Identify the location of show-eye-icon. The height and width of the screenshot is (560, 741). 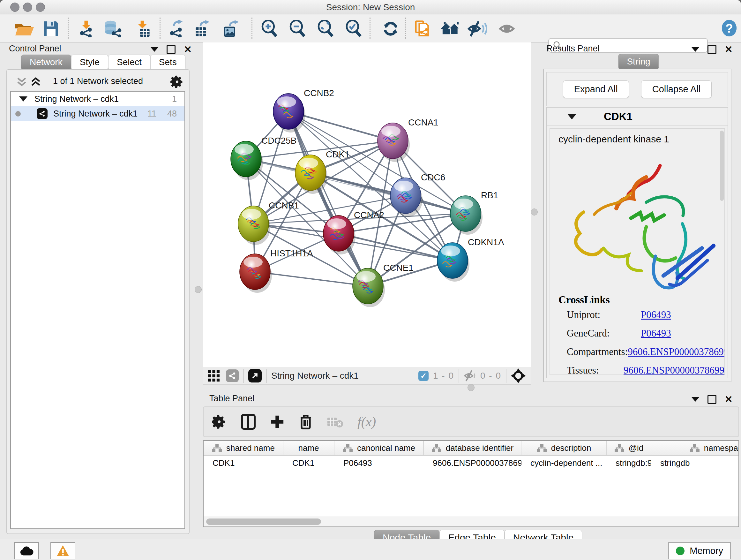
(508, 29).